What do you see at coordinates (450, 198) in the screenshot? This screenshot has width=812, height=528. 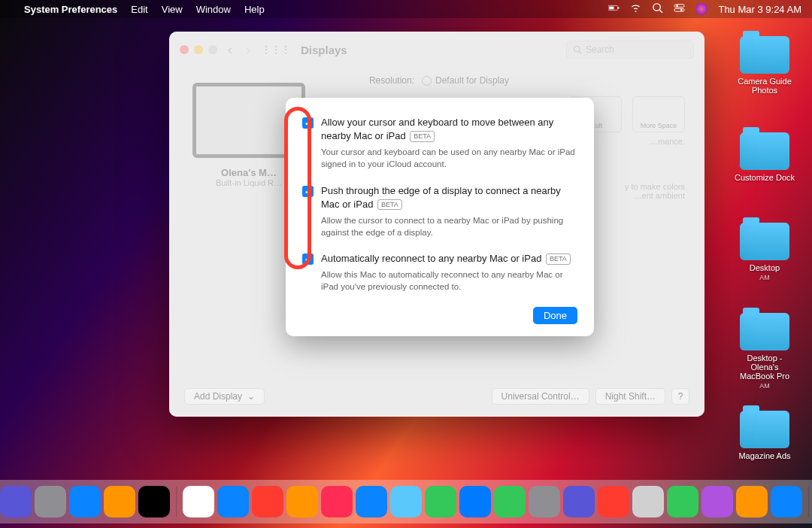 I see `checkbox-label: Push through the edge of a display to co…` at bounding box center [450, 198].